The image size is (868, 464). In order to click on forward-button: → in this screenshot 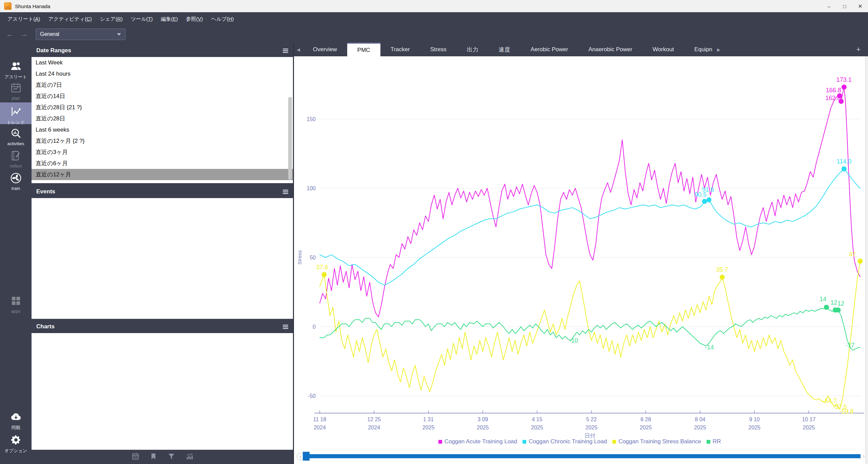, I will do `click(24, 34)`.